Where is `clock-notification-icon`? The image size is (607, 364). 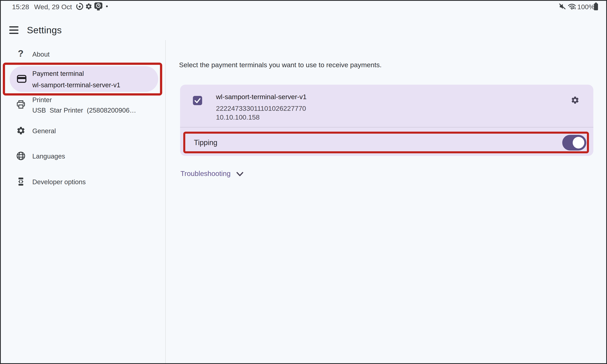 clock-notification-icon is located at coordinates (98, 6).